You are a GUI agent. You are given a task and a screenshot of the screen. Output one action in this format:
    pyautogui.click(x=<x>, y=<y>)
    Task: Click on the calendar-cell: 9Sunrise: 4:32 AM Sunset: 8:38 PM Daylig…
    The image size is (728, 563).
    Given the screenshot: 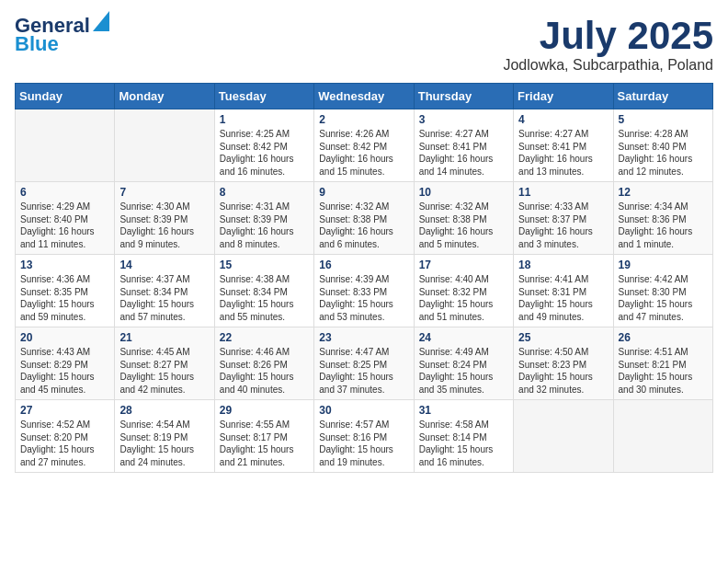 What is the action you would take?
    pyautogui.click(x=364, y=219)
    